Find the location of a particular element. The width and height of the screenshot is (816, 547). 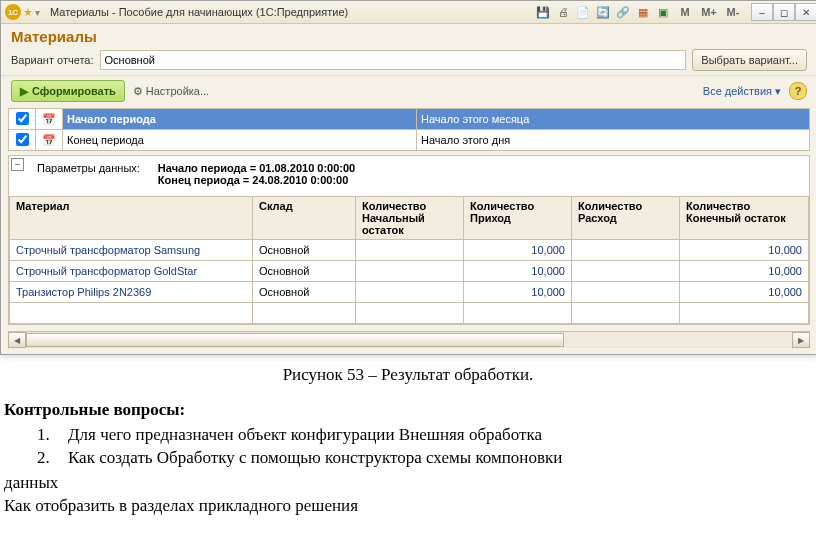

table-row-empty is located at coordinates (410, 314).